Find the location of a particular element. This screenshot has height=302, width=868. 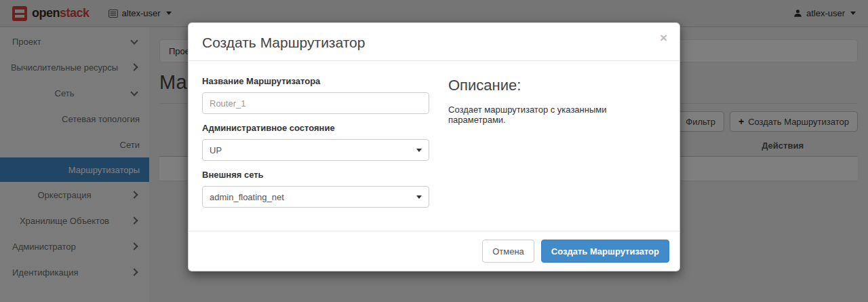

modal-title: Создать Маршрутизатор is located at coordinates (434, 43).